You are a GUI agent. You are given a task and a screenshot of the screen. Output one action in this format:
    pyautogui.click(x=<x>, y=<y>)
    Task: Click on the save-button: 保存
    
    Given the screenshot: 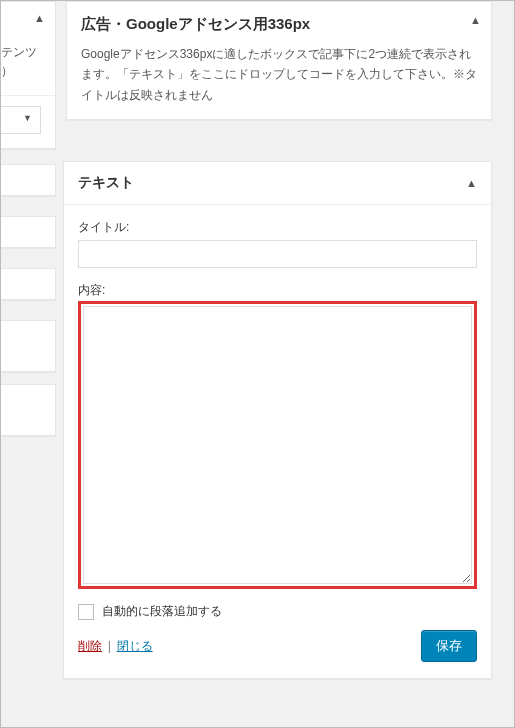 What is the action you would take?
    pyautogui.click(x=449, y=646)
    